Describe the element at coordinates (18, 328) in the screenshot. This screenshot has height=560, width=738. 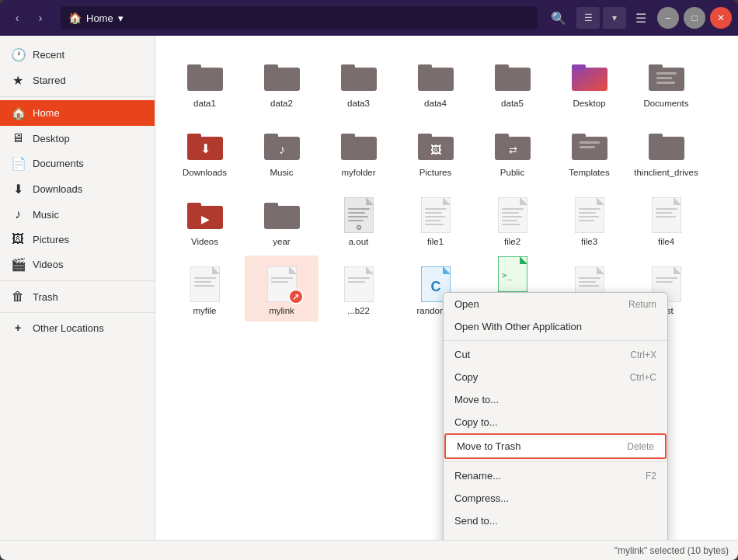
I see `other-icon: +` at that location.